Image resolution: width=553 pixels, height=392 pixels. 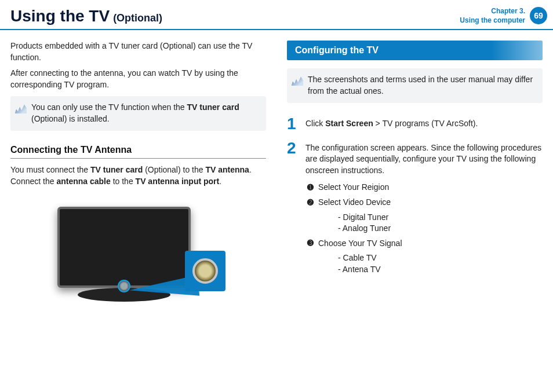 What do you see at coordinates (177, 181) in the screenshot?
I see `antenna-text-h: TV antenna input port` at bounding box center [177, 181].